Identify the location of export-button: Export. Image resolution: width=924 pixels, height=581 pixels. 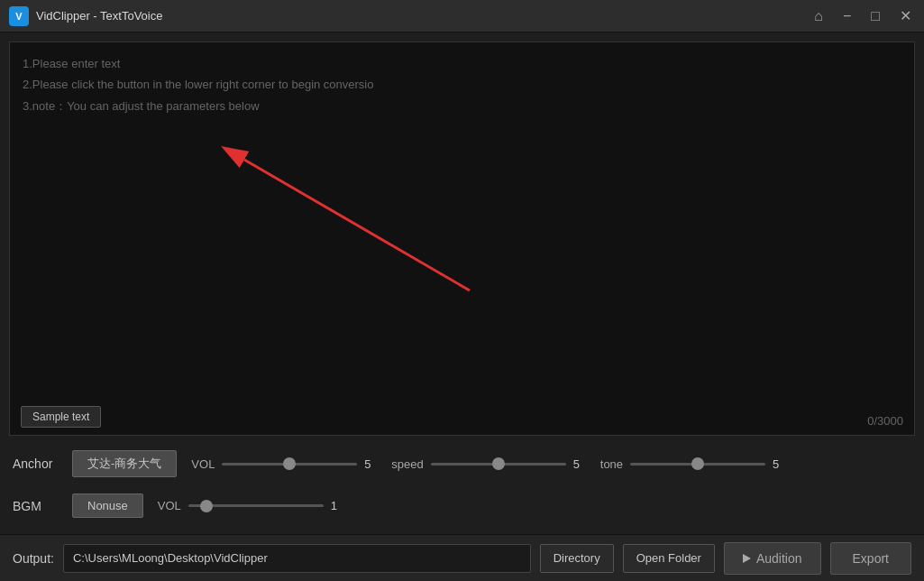
(871, 558).